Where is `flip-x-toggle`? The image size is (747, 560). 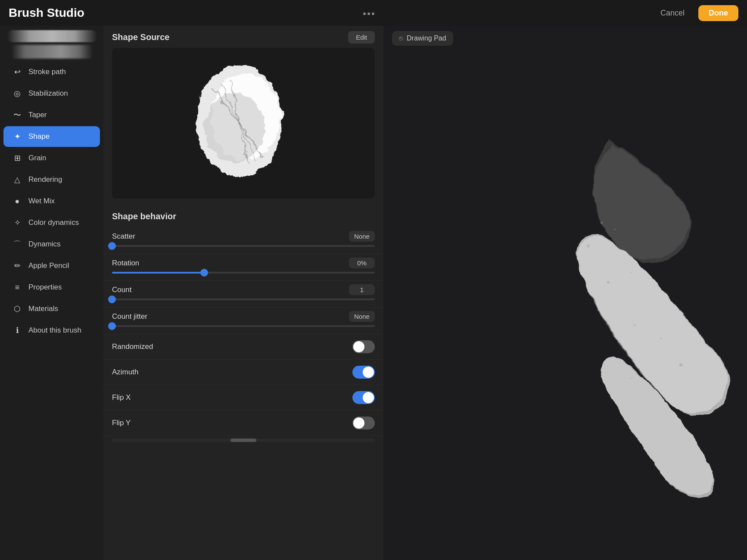 flip-x-toggle is located at coordinates (364, 398).